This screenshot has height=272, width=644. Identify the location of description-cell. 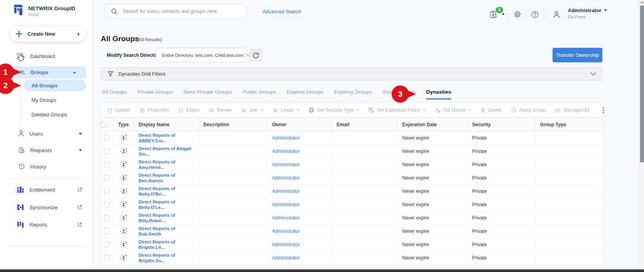
(233, 205).